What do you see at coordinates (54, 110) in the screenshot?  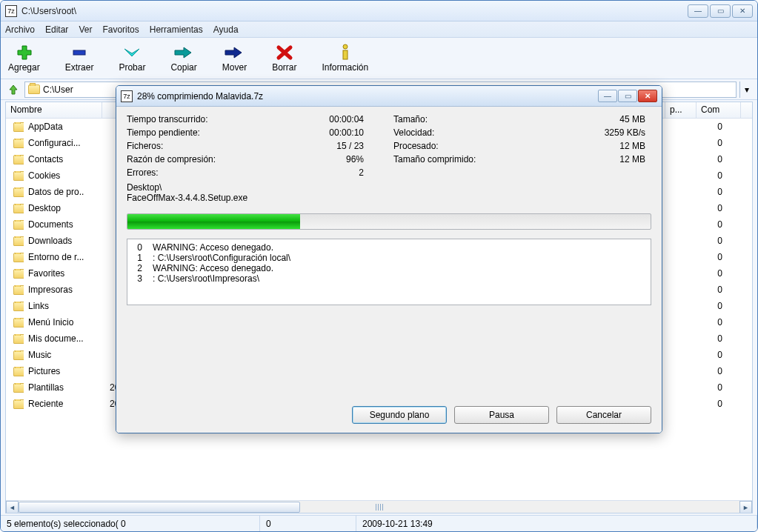 I see `col-nombre: Nombre` at bounding box center [54, 110].